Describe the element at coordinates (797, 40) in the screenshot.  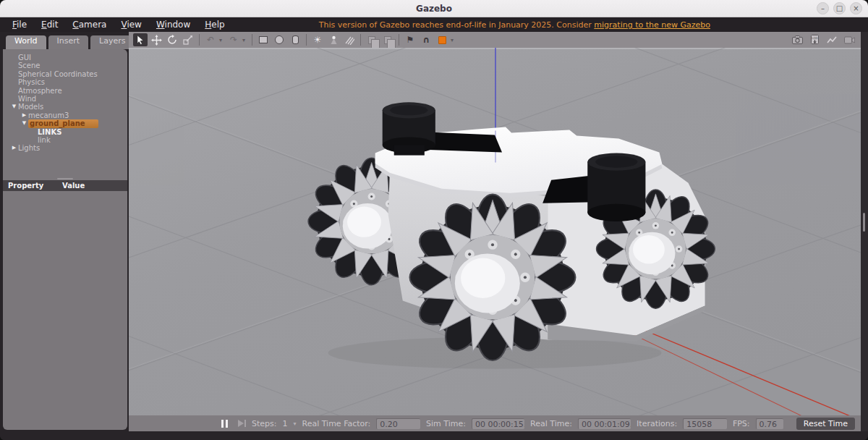
I see `screenshot-button` at that location.